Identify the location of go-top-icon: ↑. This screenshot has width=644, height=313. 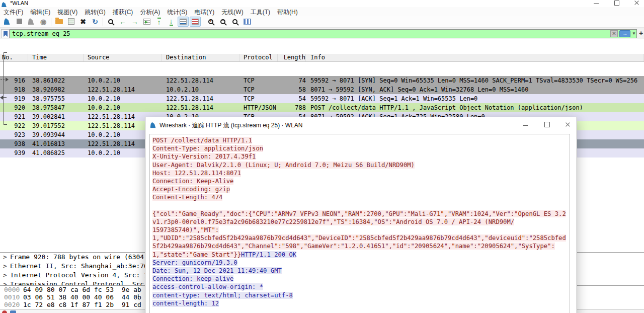
(159, 22).